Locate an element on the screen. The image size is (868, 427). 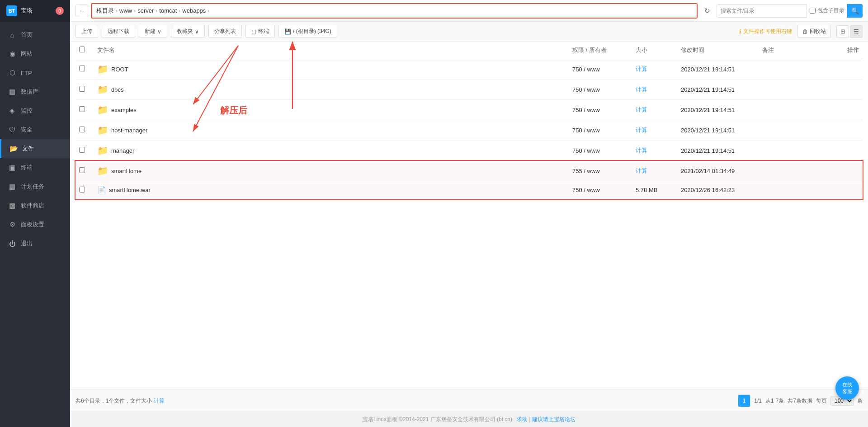
sidebar-item-settings: ⚙ 面板设置 is located at coordinates (35, 225).